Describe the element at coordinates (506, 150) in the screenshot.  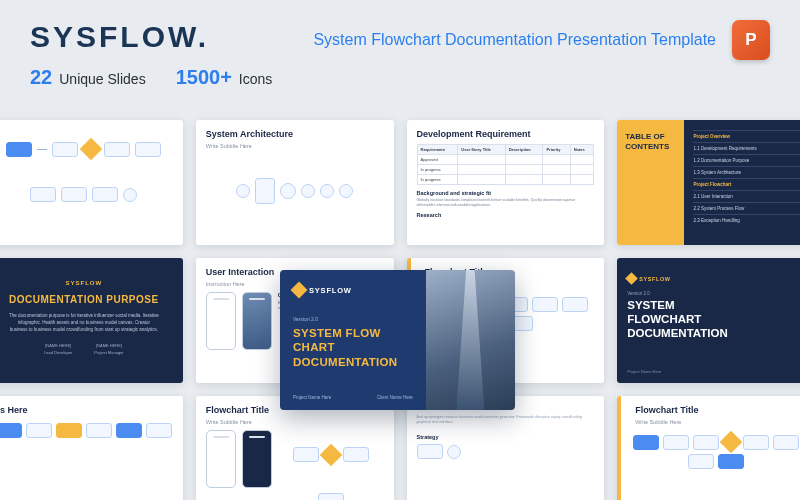
I see `table-header-row: Requirement User Story Title Description…` at that location.